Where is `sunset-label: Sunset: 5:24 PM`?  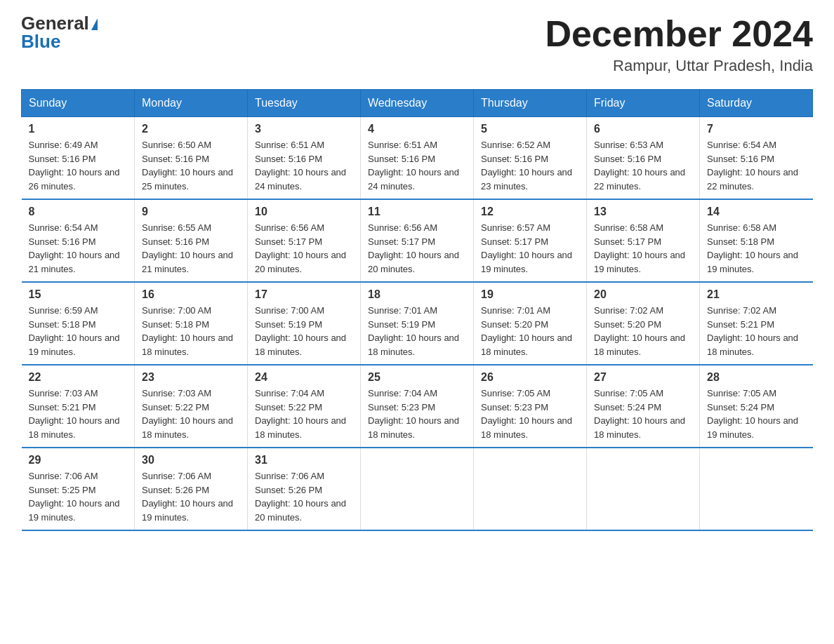 sunset-label: Sunset: 5:24 PM is located at coordinates (628, 407).